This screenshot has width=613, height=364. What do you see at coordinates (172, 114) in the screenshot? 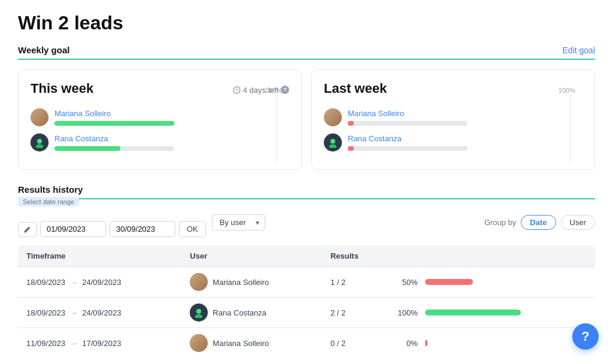
I see `user-name-mariana-thisweek: Mariana Solleiro` at bounding box center [172, 114].